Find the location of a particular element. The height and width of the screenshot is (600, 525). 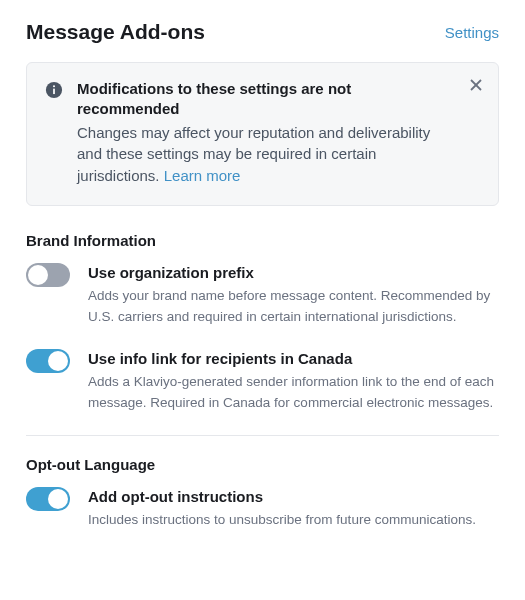

setting-description: Adds a Klaviyo-generated sender informat… is located at coordinates (294, 392).